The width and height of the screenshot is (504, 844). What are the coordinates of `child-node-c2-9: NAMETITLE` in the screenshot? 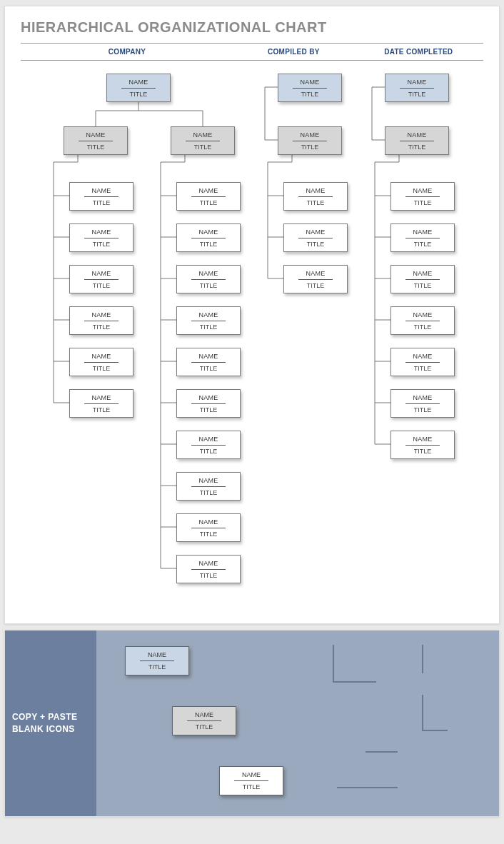 It's located at (208, 528).